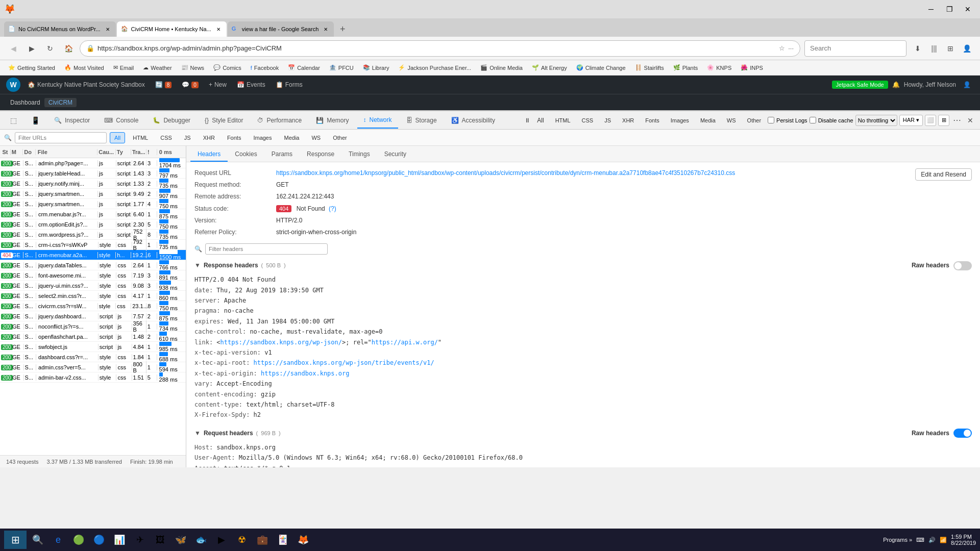  Describe the element at coordinates (121, 120) in the screenshot. I see `tab-console: ⌨ Console` at that location.